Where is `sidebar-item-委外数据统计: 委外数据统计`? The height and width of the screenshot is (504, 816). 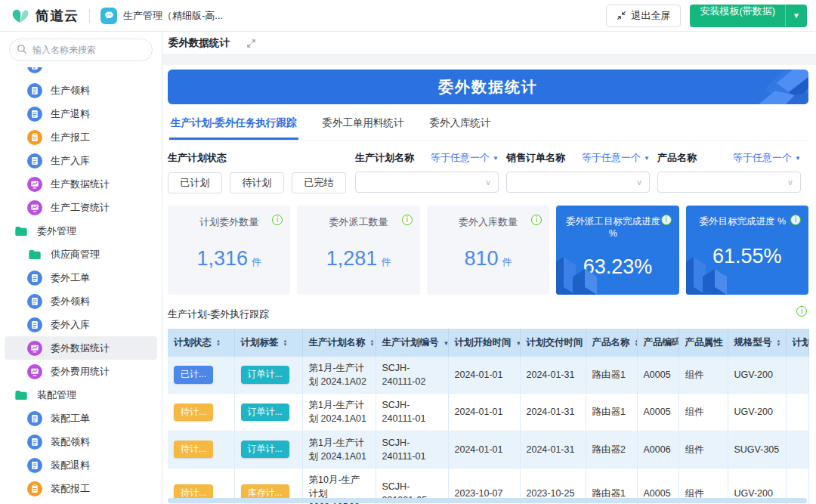
sidebar-item-委外数据统计: 委外数据统计 is located at coordinates (81, 348).